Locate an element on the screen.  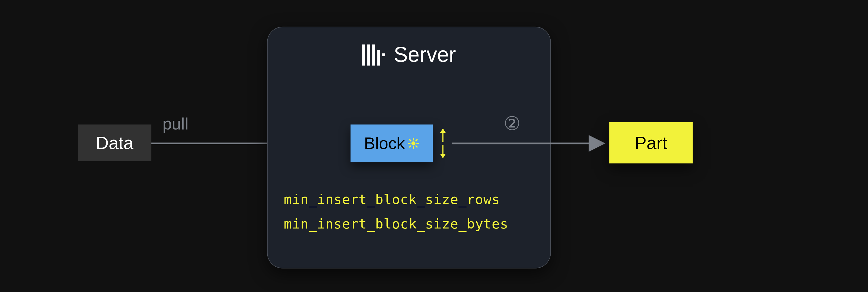
gear-icon is located at coordinates (413, 144).